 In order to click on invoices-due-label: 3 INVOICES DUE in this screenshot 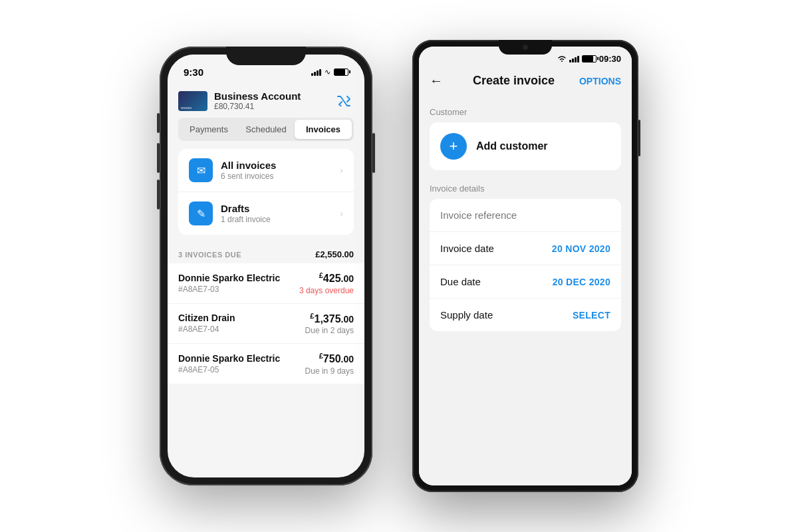, I will do `click(210, 255)`.